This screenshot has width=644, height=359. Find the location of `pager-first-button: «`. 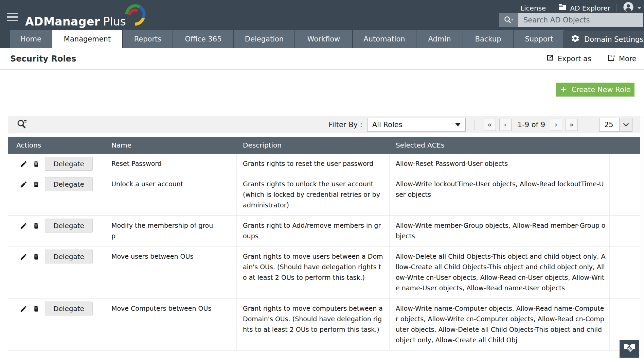

pager-first-button: « is located at coordinates (490, 125).